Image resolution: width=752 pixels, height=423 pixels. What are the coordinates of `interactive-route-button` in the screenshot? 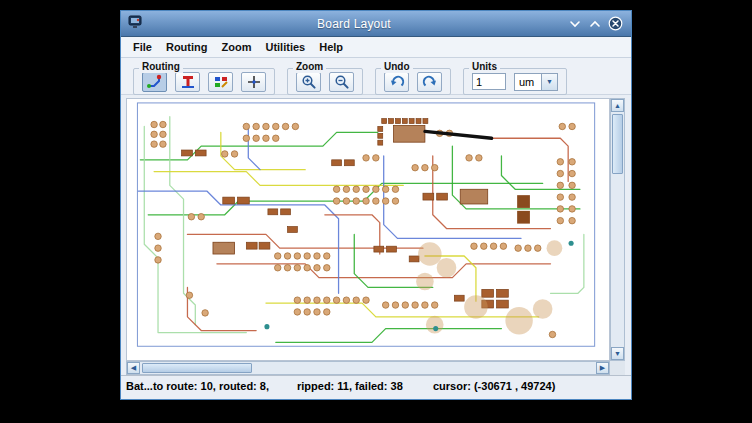 It's located at (188, 82).